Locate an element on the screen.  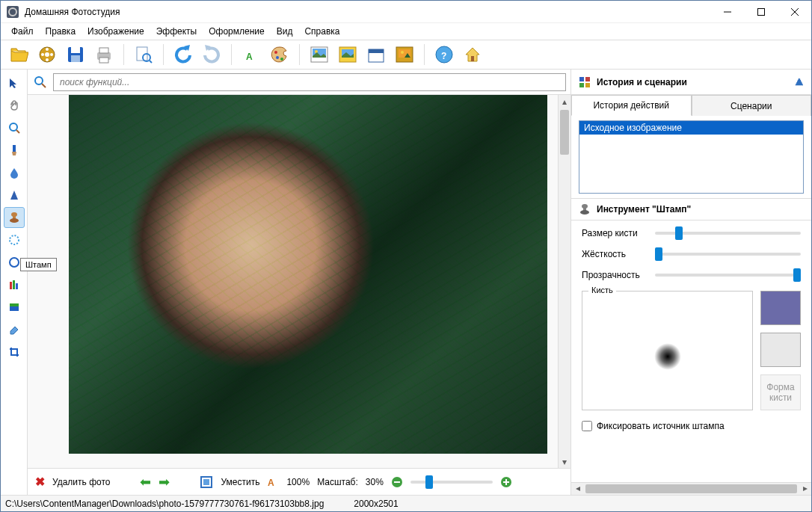
status-dims: 2000x2501 is located at coordinates (375, 504).